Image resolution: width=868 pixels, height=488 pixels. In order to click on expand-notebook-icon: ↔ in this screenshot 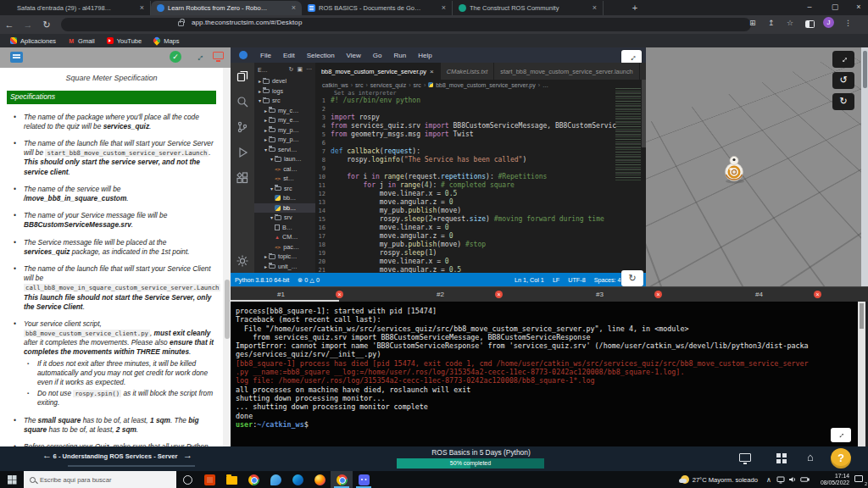, I will do `click(199, 57)`.